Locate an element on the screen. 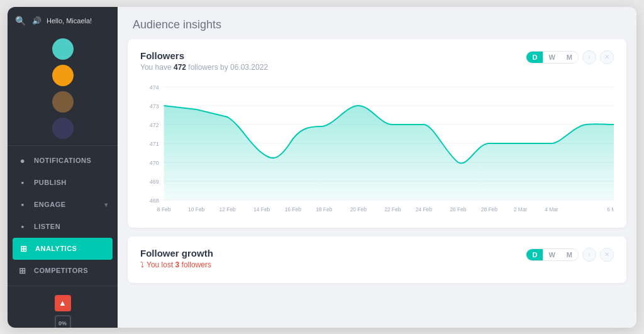  svg-text: 18 Feb is located at coordinates (324, 209).